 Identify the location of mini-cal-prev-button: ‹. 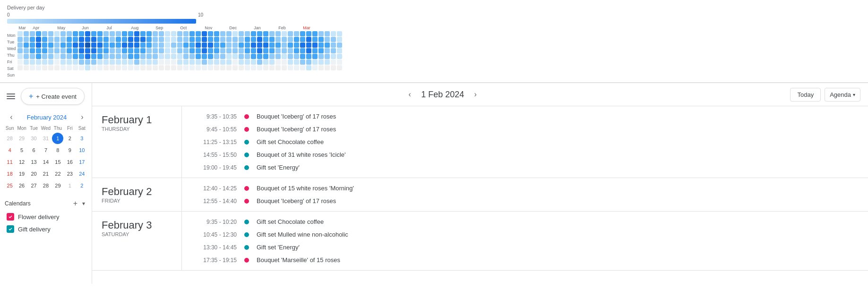
(11, 117).